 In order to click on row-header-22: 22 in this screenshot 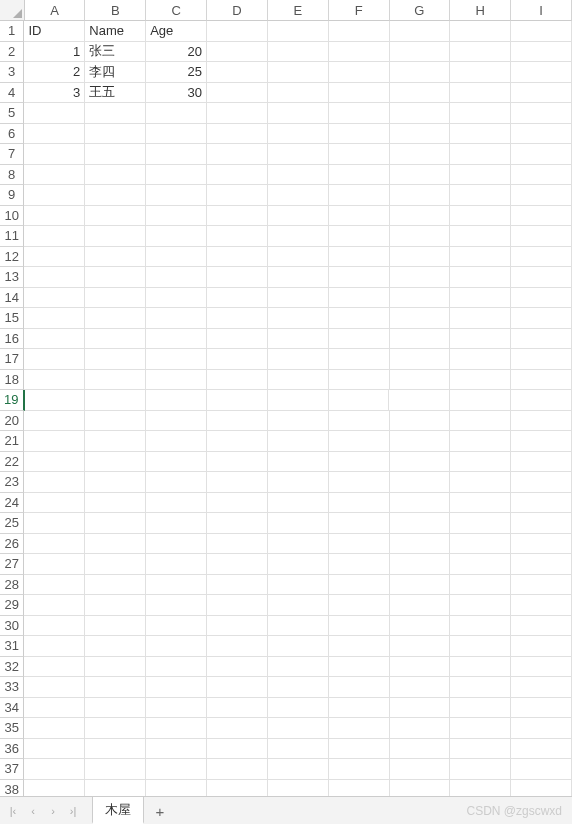, I will do `click(12, 462)`.